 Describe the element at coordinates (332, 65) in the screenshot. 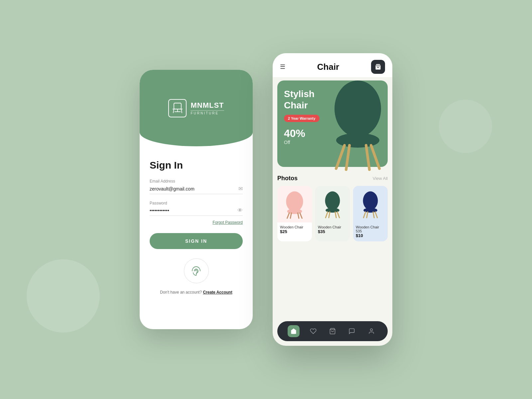

I see `chair-topbar: ☰ Chair` at that location.